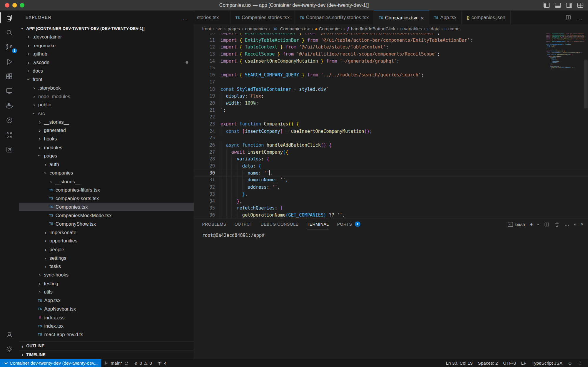  I want to click on feedback-icon: ☺, so click(570, 363).